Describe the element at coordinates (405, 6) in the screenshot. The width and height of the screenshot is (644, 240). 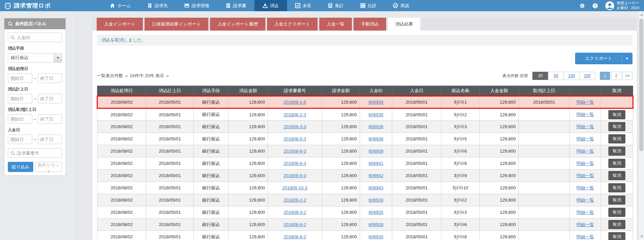
I see `nav-item-label: 承認` at that location.